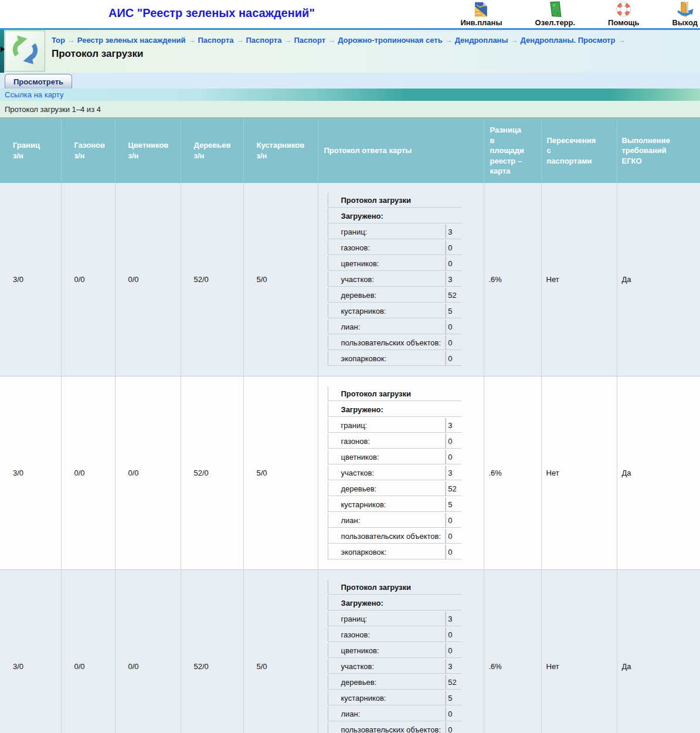 Image resolution: width=700 pixels, height=733 pixels. Describe the element at coordinates (350, 81) in the screenshot. I see `tab-bar: Просмотреть` at that location.